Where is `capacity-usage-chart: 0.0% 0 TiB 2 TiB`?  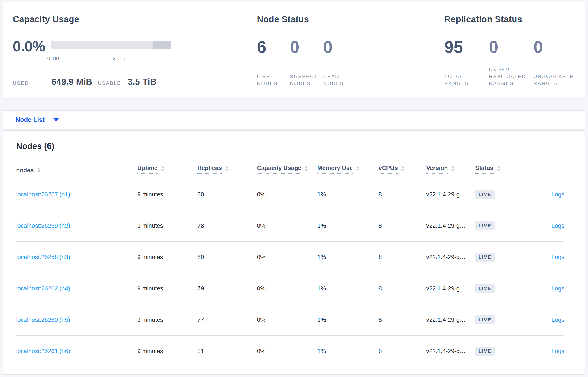
capacity-usage-chart: 0.0% 0 TiB 2 TiB is located at coordinates (135, 51).